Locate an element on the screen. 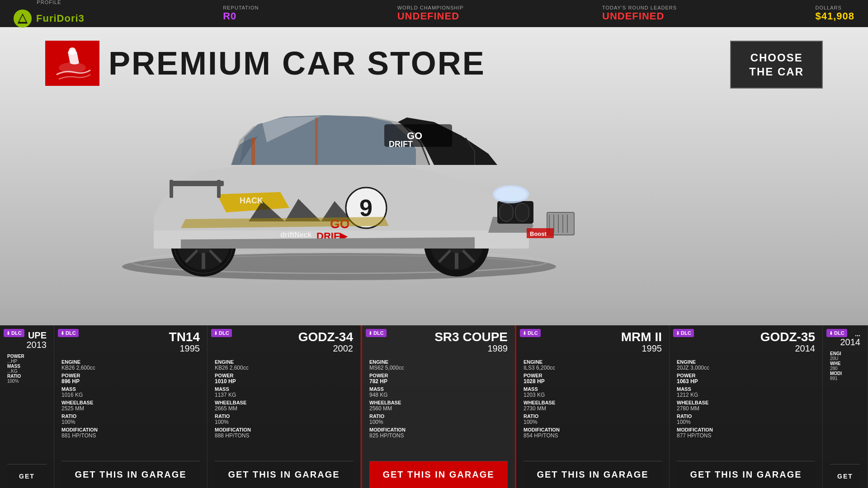 Image resolution: width=868 pixels, height=488 pixels. choose-car-label: CHOOSETHE CAR is located at coordinates (777, 65).